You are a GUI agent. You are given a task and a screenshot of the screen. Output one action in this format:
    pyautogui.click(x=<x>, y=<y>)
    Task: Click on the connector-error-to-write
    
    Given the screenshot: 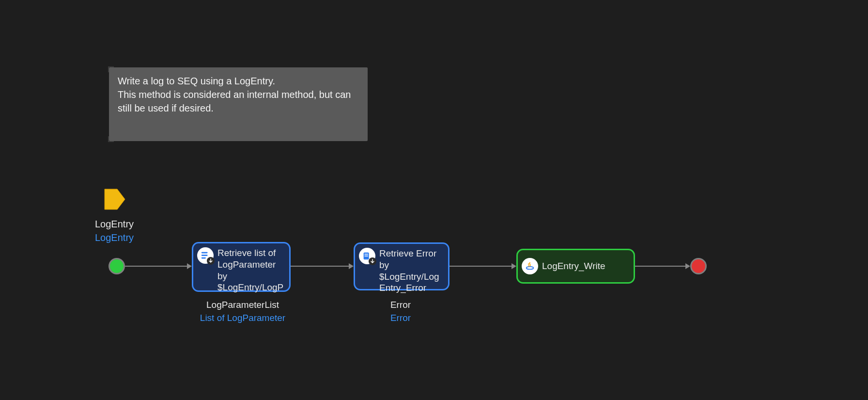 What is the action you would take?
    pyautogui.click(x=483, y=266)
    